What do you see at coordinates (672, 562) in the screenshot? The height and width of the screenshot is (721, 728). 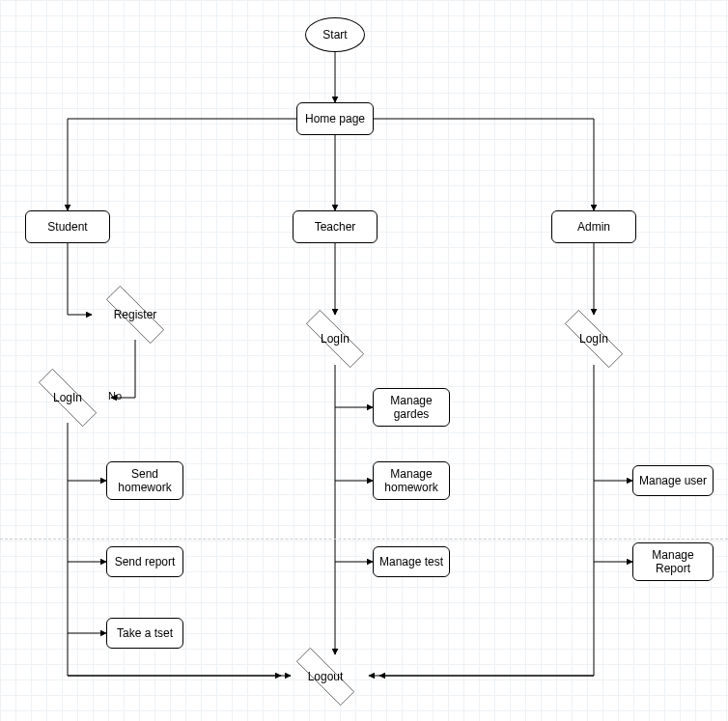 I see `node-label: Manage Report` at bounding box center [672, 562].